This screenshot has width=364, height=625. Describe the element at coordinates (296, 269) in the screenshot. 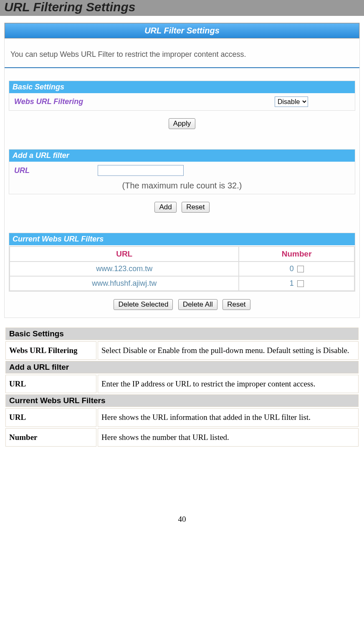

I see `filter-number-cell: 0` at that location.